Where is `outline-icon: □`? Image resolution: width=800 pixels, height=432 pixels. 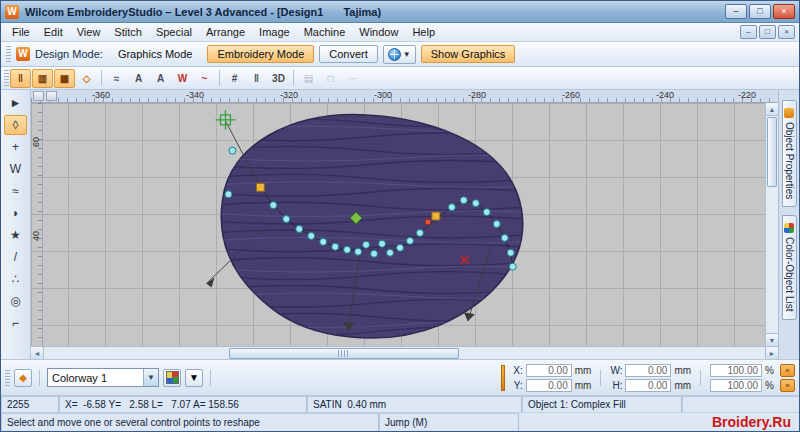
outline-icon: □ is located at coordinates (330, 78).